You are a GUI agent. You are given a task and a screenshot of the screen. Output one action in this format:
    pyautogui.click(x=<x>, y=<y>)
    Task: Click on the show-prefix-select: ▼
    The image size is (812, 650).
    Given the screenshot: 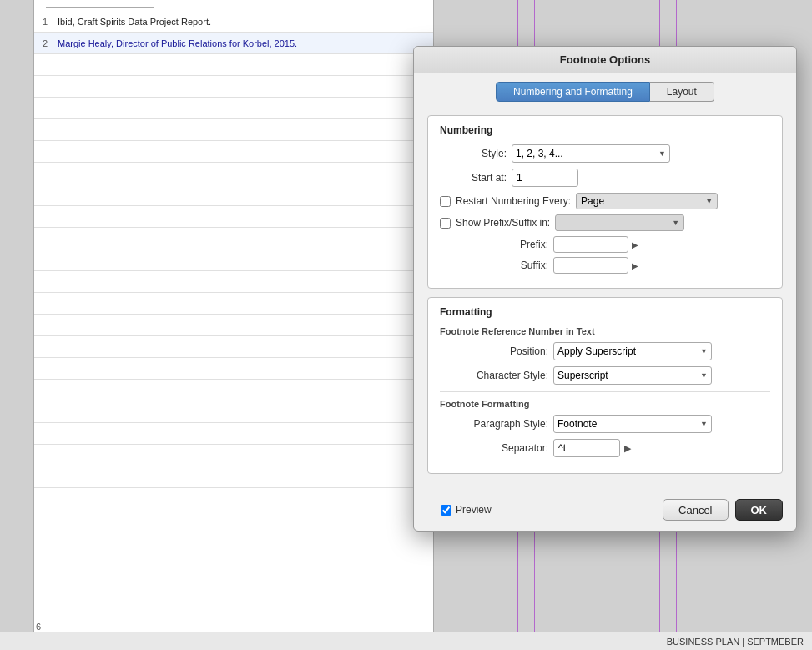 What is the action you would take?
    pyautogui.click(x=619, y=223)
    